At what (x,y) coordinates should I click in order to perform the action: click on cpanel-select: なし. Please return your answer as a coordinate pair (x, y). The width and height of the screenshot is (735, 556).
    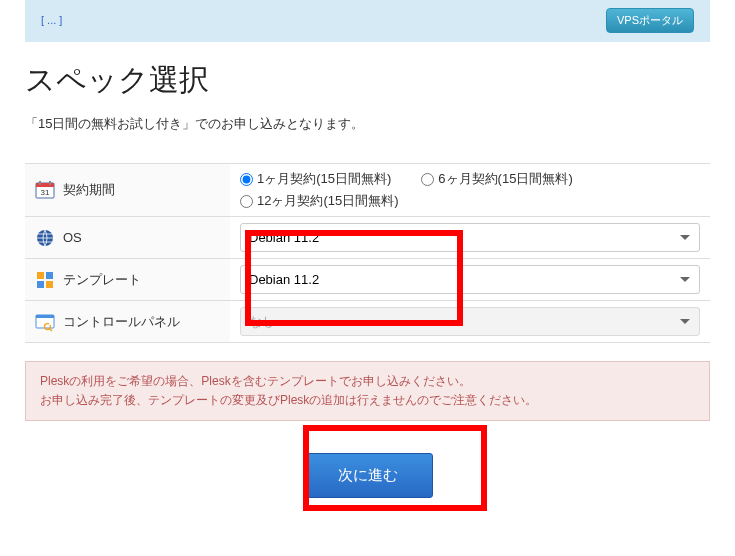
    Looking at the image, I should click on (470, 322).